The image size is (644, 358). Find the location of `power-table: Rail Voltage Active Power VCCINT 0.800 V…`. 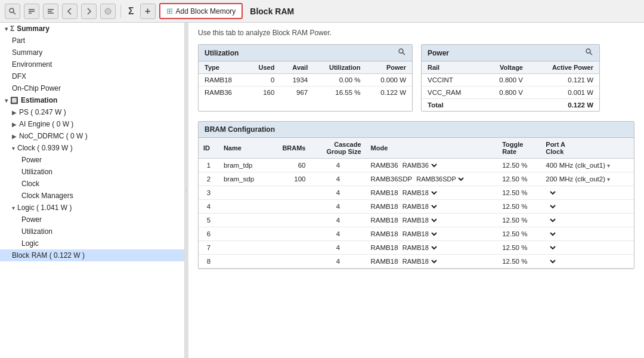

power-table: Rail Voltage Active Power VCCINT 0.800 V… is located at coordinates (510, 86).